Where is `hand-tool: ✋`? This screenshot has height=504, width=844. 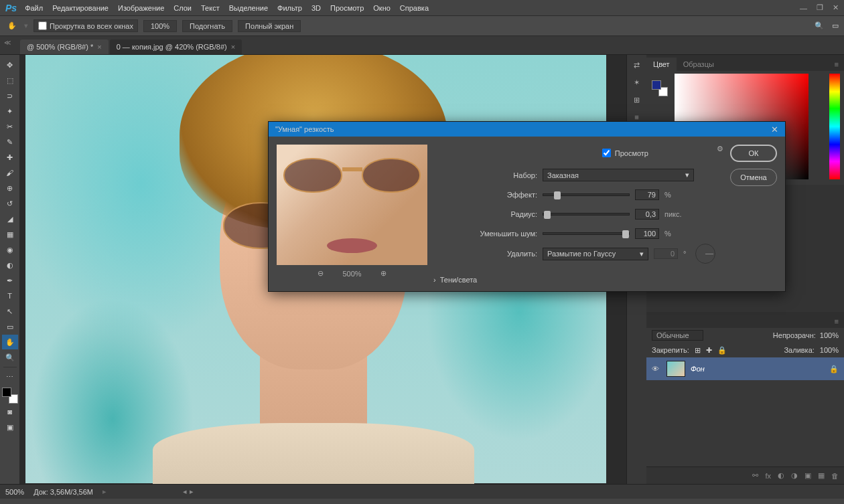 hand-tool: ✋ is located at coordinates (10, 342).